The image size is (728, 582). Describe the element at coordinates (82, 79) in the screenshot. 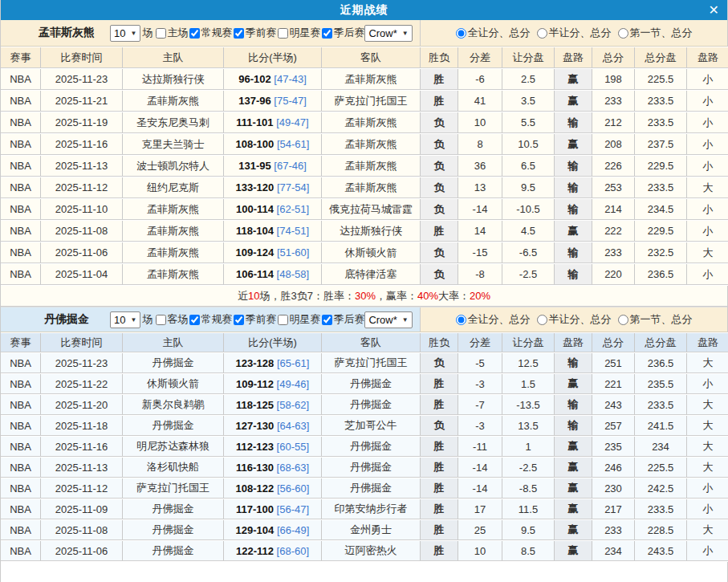

I see `date-cell: 2025-11-23` at that location.